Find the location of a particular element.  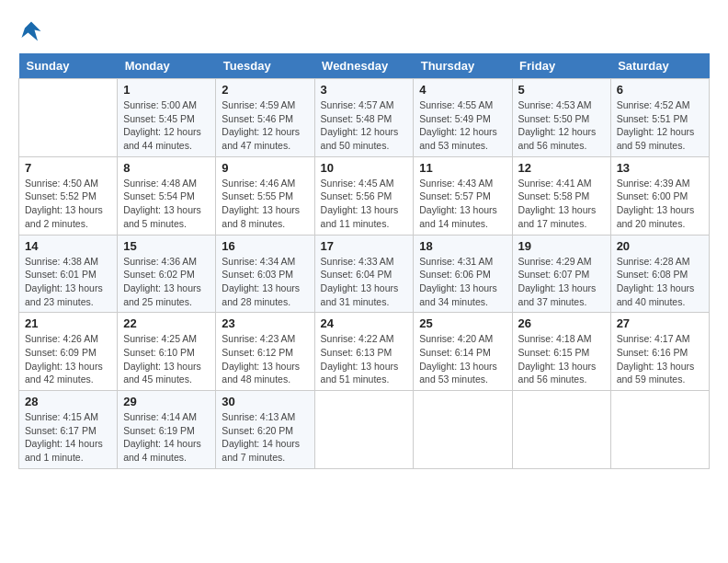

day-number: 10 is located at coordinates (364, 167).